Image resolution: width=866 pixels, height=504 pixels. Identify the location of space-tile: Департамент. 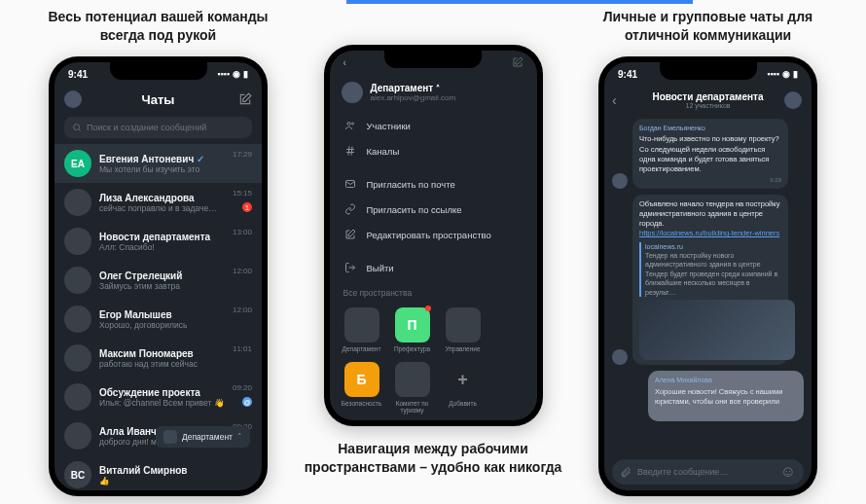
(362, 330).